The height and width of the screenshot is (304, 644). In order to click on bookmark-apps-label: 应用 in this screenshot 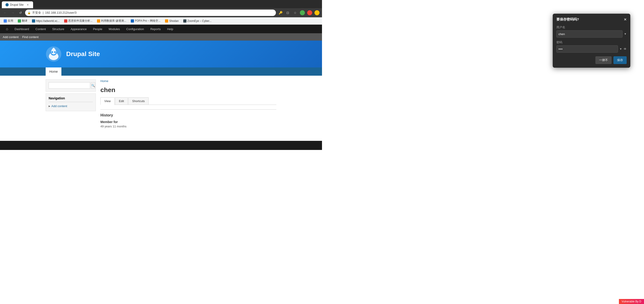, I will do `click(10, 21)`.